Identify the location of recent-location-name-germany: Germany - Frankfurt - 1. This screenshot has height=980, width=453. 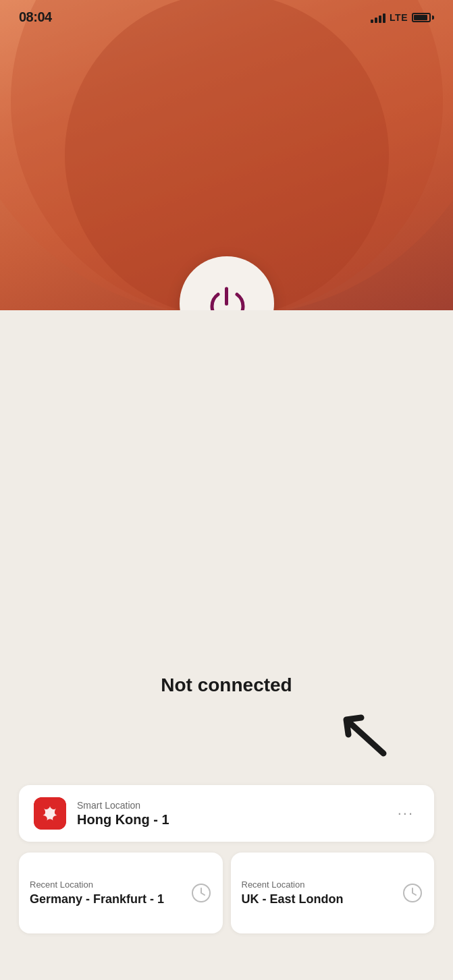
(107, 900).